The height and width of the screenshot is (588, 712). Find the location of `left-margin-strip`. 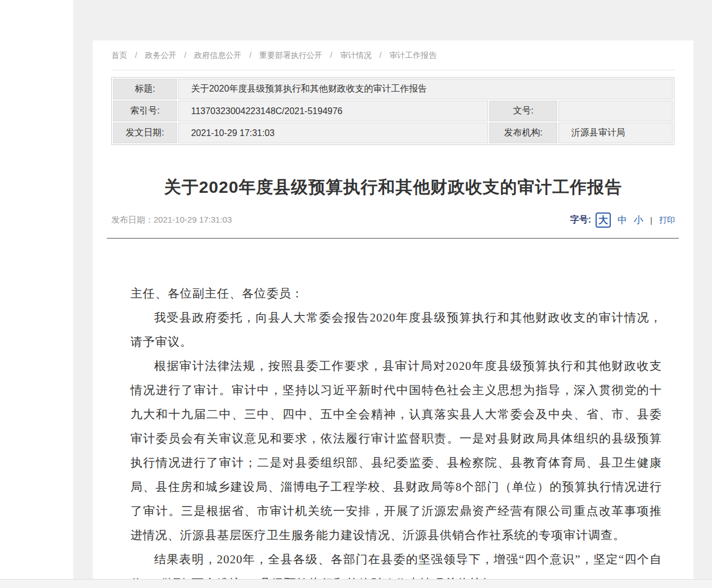

left-margin-strip is located at coordinates (37, 290).